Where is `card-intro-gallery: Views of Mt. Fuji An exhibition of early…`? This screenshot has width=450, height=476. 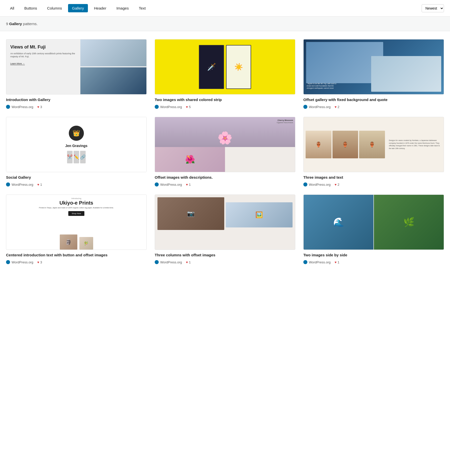 card-intro-gallery: Views of Mt. Fuji An exhibition of early… is located at coordinates (76, 74).